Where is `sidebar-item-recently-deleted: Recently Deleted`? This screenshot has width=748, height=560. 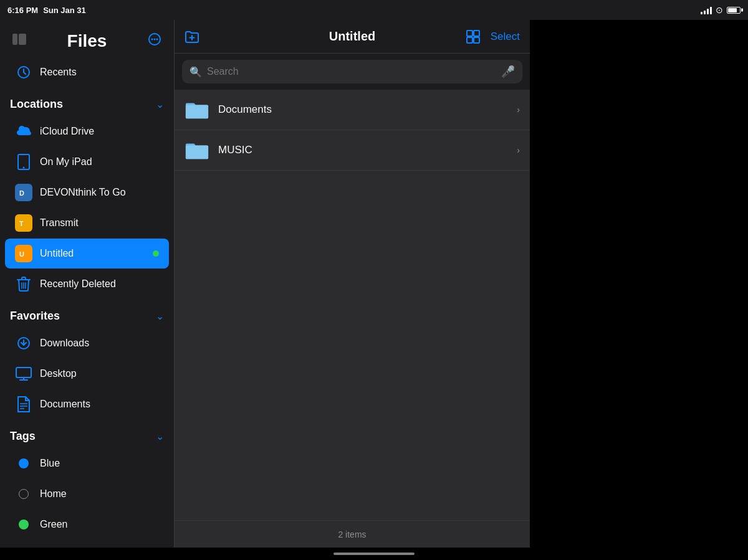
sidebar-item-recently-deleted: Recently Deleted is located at coordinates (87, 284).